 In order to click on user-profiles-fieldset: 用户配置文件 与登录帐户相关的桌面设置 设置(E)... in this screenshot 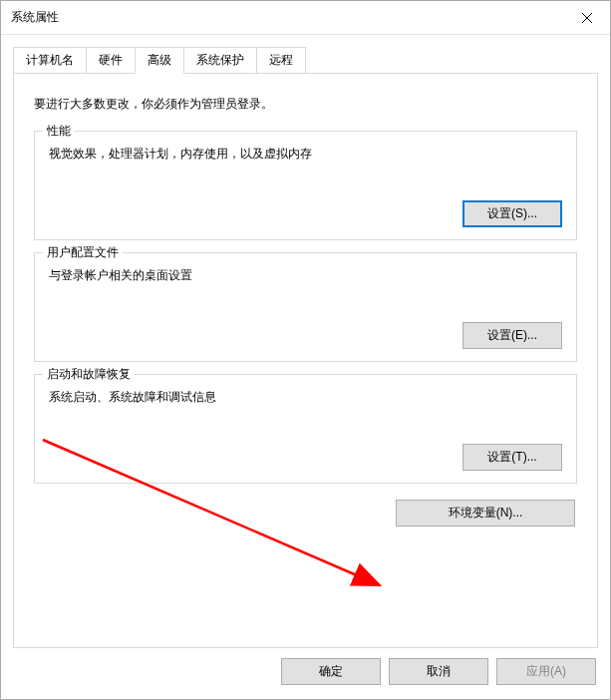, I will do `click(305, 307)`.